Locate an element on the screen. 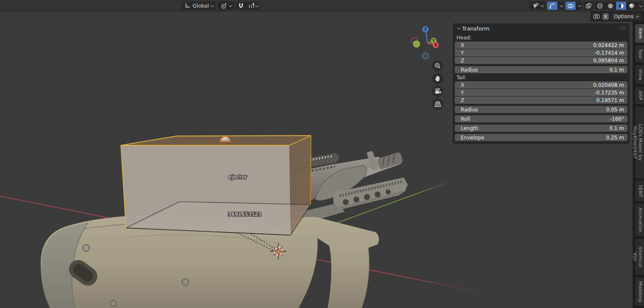  tool-settings-bar: X Options is located at coordinates (617, 17).